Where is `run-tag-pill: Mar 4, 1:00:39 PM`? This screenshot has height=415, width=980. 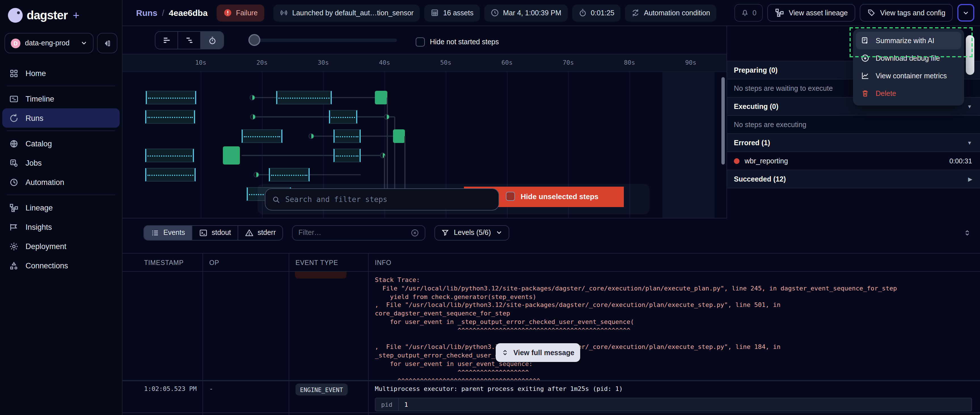 run-tag-pill: Mar 4, 1:00:39 PM is located at coordinates (526, 13).